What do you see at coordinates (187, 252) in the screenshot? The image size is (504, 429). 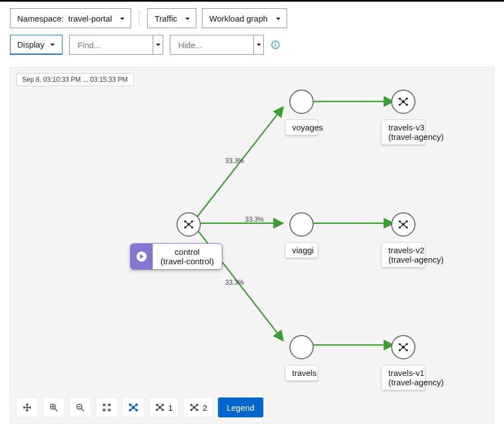 I see `node-control-title: control` at bounding box center [187, 252].